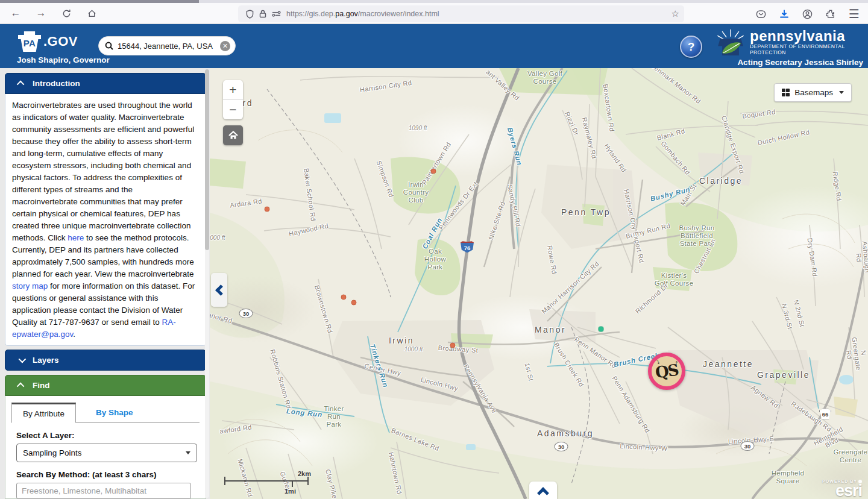 The height and width of the screenshot is (499, 868). Describe the element at coordinates (861, 258) in the screenshot. I see `map-label-road: Ashbaugh Rd` at that location.